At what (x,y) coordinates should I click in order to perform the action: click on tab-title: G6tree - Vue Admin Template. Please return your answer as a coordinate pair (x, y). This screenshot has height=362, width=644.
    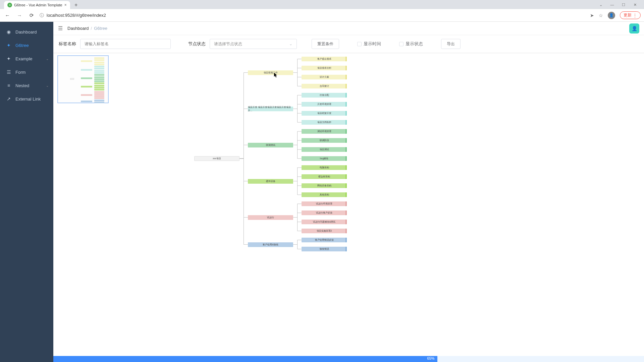
    Looking at the image, I should click on (38, 5).